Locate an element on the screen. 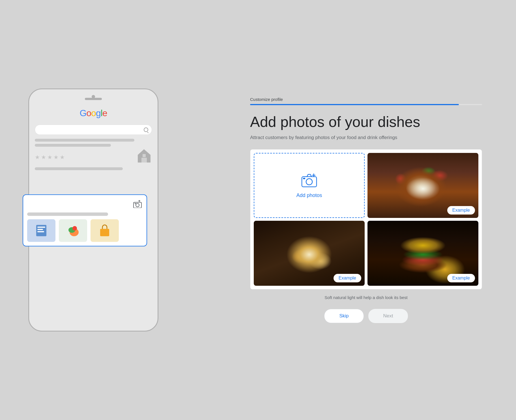  example-badge-1: Example is located at coordinates (461, 210).